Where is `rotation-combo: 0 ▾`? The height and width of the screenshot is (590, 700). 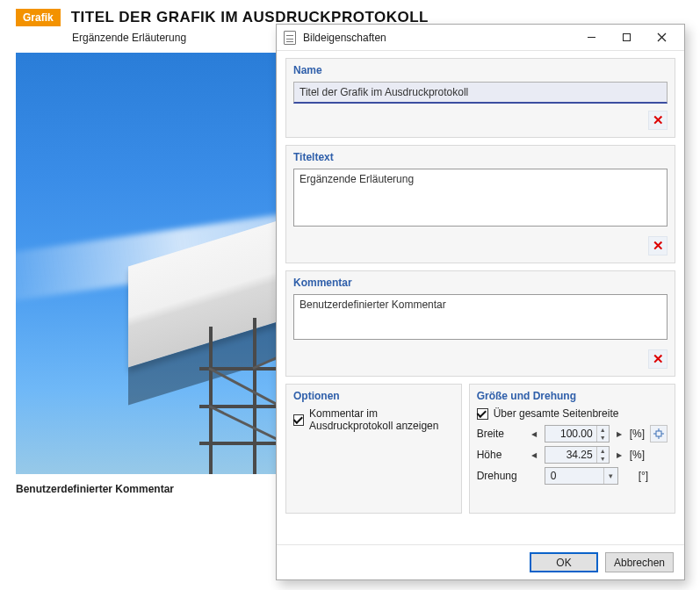 rotation-combo: 0 ▾ is located at coordinates (581, 476).